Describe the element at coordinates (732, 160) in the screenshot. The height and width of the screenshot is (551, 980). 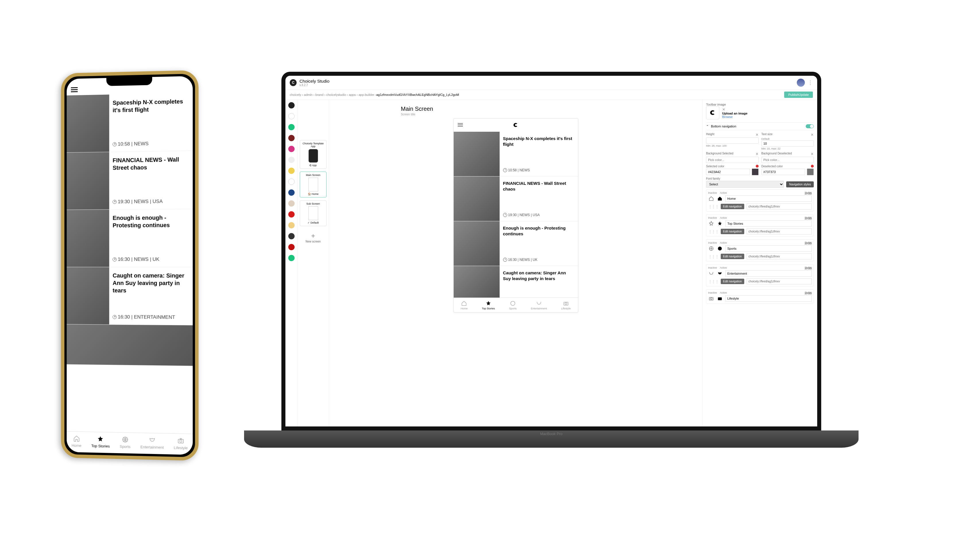
I see `bg-selected-input` at that location.